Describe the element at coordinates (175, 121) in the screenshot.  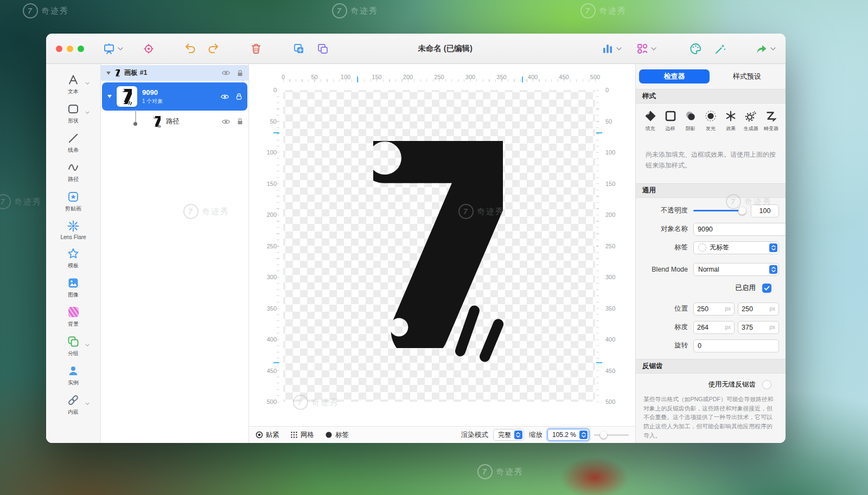
I see `layer-path-row: 路径` at that location.